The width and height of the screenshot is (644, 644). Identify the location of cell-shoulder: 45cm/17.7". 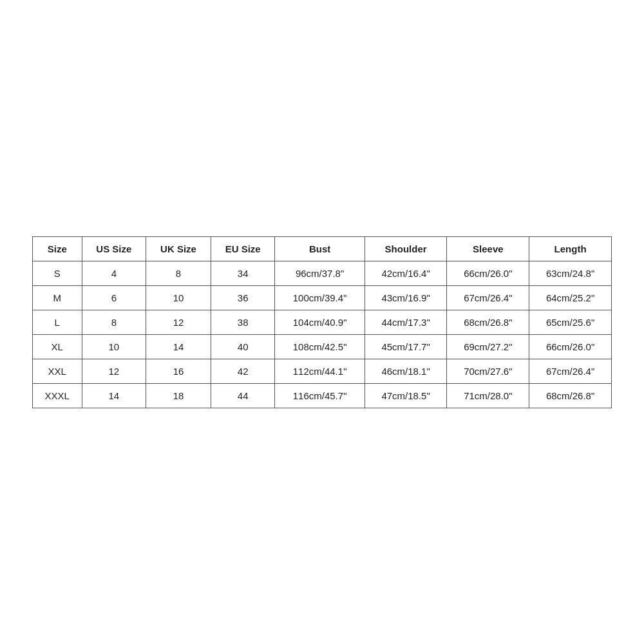
(406, 346).